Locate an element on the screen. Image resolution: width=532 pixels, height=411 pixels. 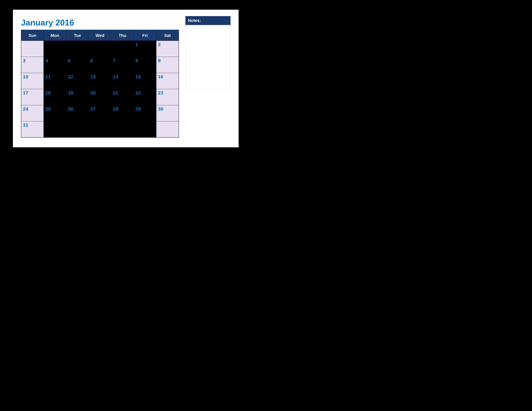
cal-cell: 21 is located at coordinates (123, 97).